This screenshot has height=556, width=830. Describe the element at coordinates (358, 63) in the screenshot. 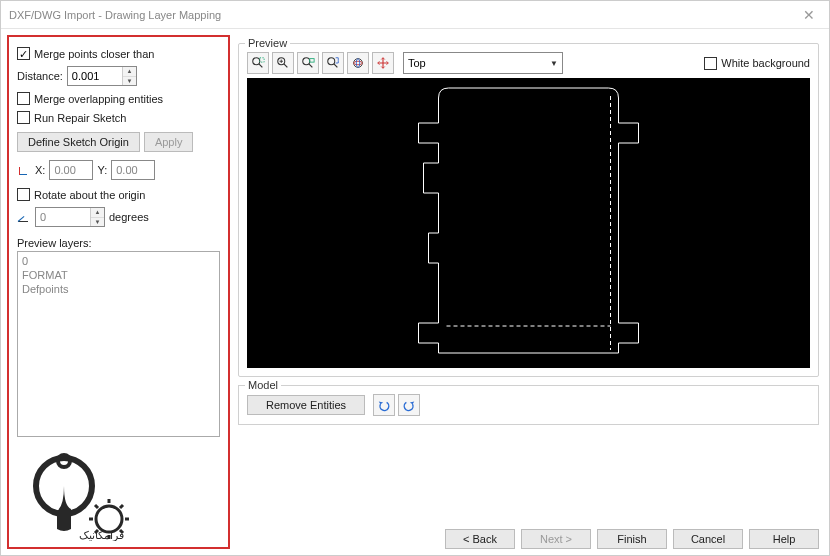

I see `rotate-3d-icon` at that location.